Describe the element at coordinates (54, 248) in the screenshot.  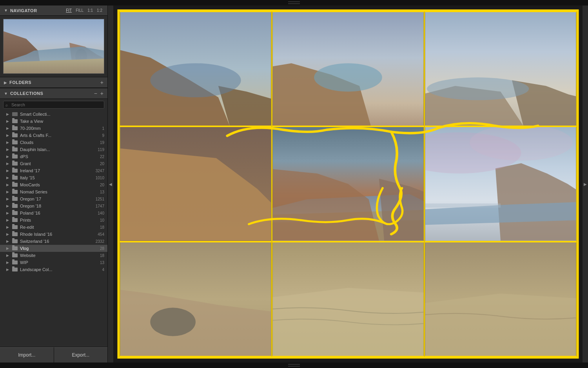
I see `collection-item: ▶Vlog28` at that location.